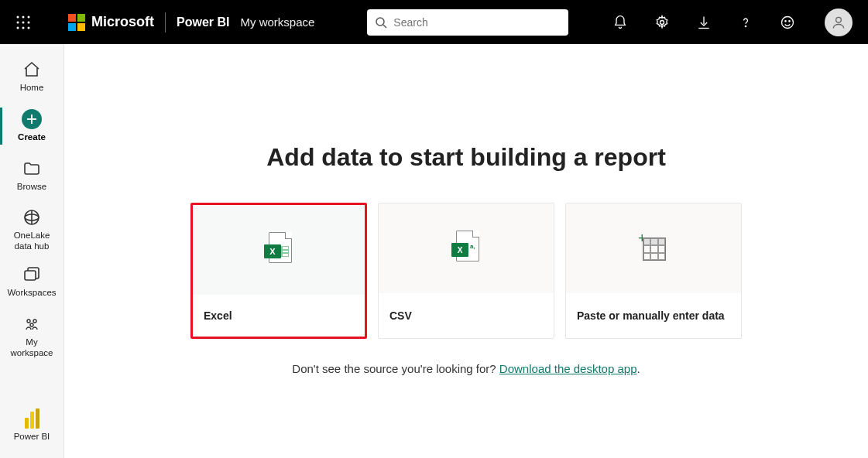 The image size is (868, 458). I want to click on feedback-button, so click(787, 22).